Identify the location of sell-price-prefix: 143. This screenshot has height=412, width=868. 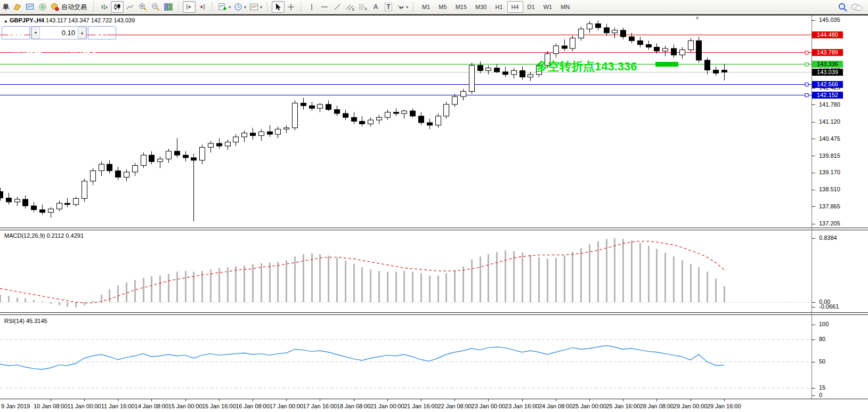
(18, 52).